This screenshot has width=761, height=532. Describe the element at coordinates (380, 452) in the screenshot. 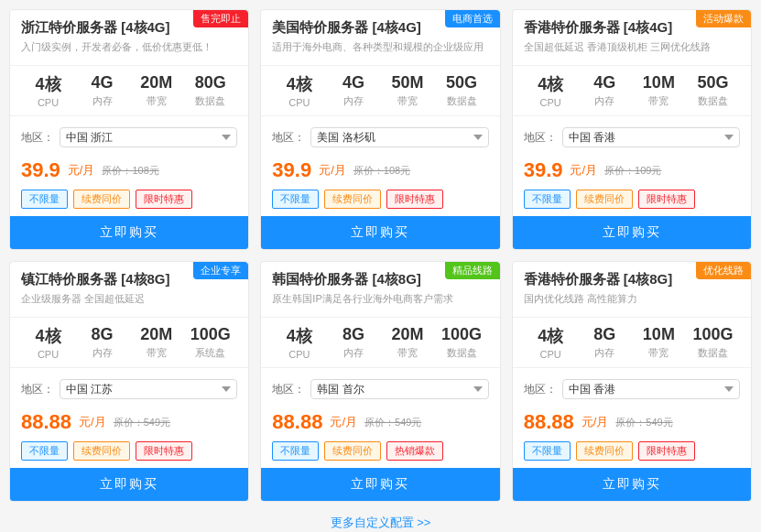

I see `tags-row: 不限量续费同价热销爆款` at that location.